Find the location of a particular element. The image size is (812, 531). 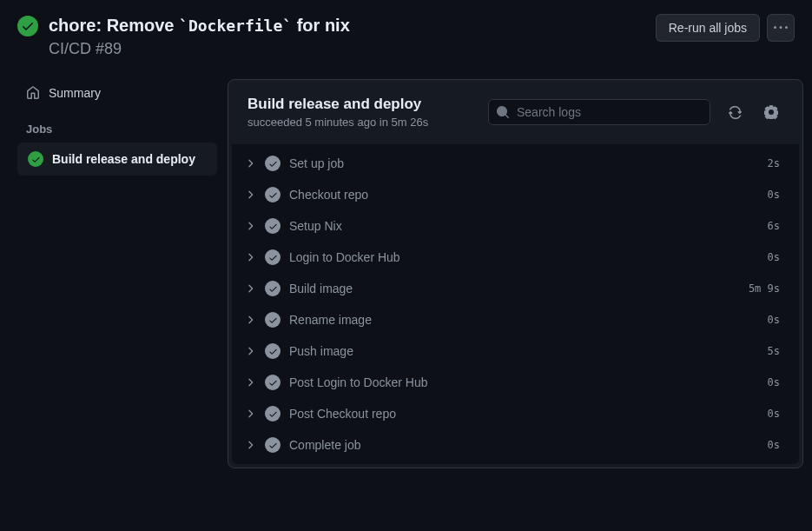

sidebar-summary-link: Summary is located at coordinates (117, 93).